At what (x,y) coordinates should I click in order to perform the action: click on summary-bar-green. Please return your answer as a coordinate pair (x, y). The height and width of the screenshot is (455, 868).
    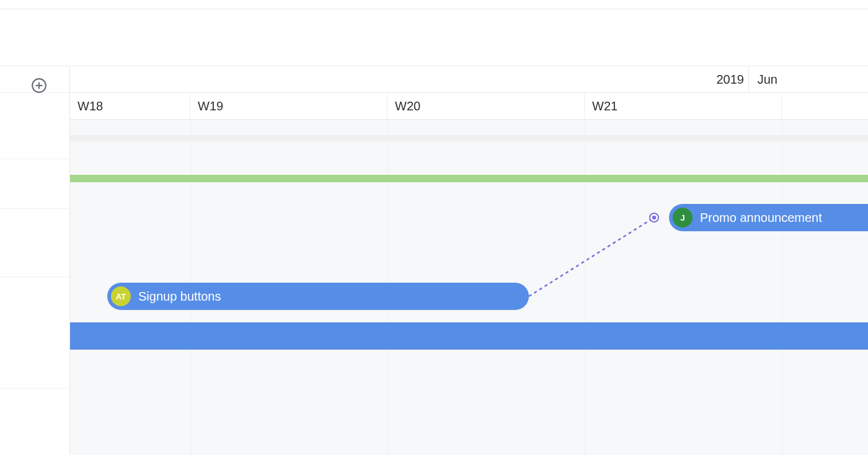
    Looking at the image, I should click on (469, 179).